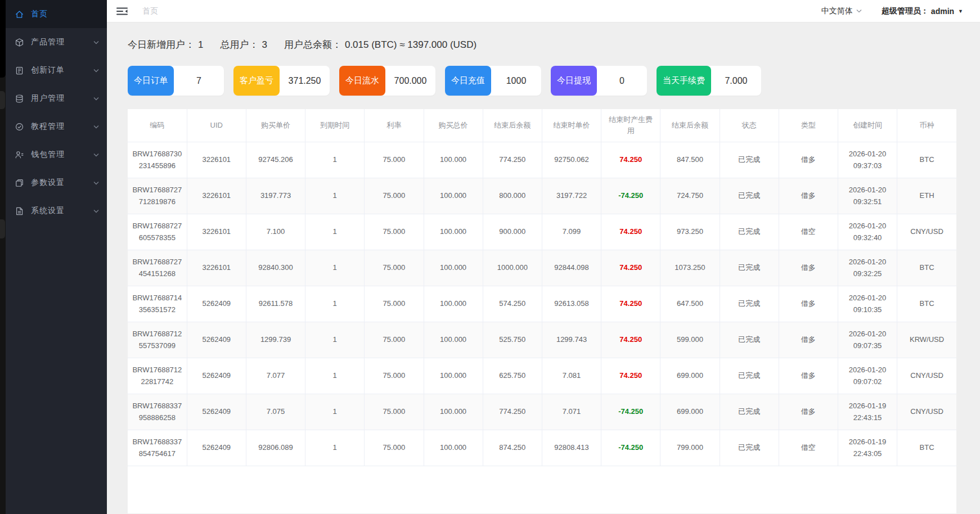  Describe the element at coordinates (158, 196) in the screenshot. I see `cell-code: BRW17688727712819876` at that location.